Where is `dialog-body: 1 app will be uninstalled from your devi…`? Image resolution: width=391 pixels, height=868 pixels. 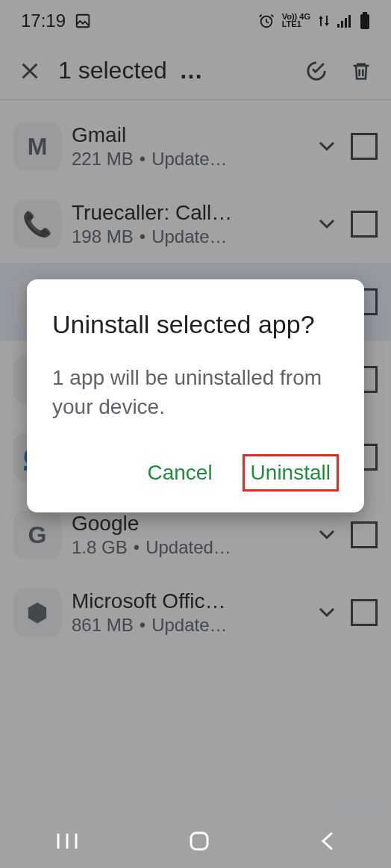
dialog-body: 1 app will be uninstalled from your devi… is located at coordinates (196, 392).